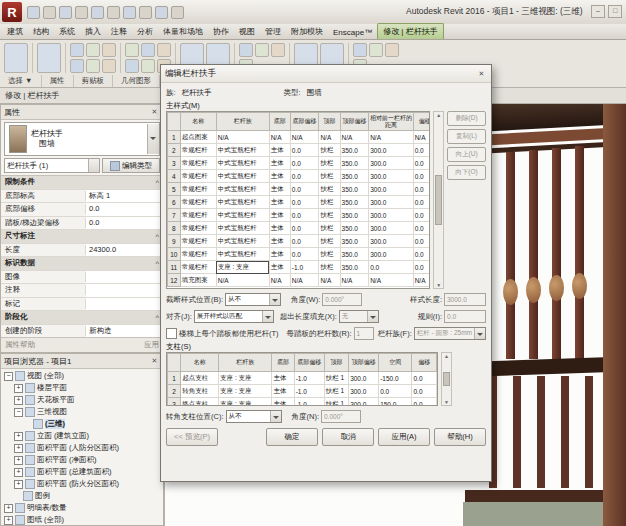 The image size is (626, 526). I want to click on table-row: 6常规栏杆中式宝瓶栏杆主体0.0扶栏350.0300.00.0, so click(300, 202).